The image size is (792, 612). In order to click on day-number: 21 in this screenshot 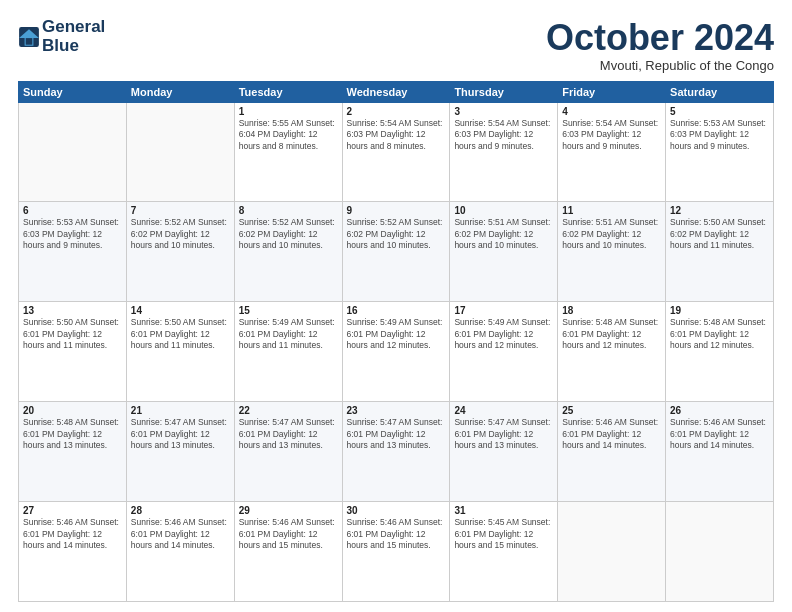, I will do `click(180, 410)`.